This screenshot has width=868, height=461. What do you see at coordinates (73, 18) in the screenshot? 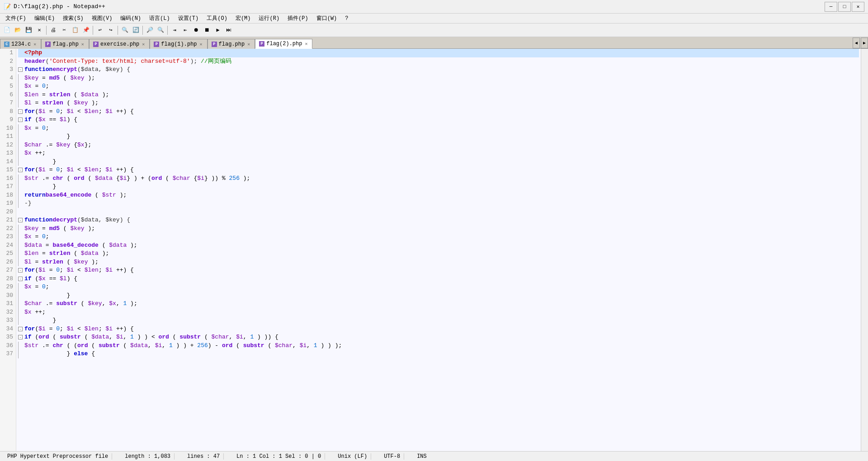
I see `menu-search: 搜索(S)` at bounding box center [73, 18].